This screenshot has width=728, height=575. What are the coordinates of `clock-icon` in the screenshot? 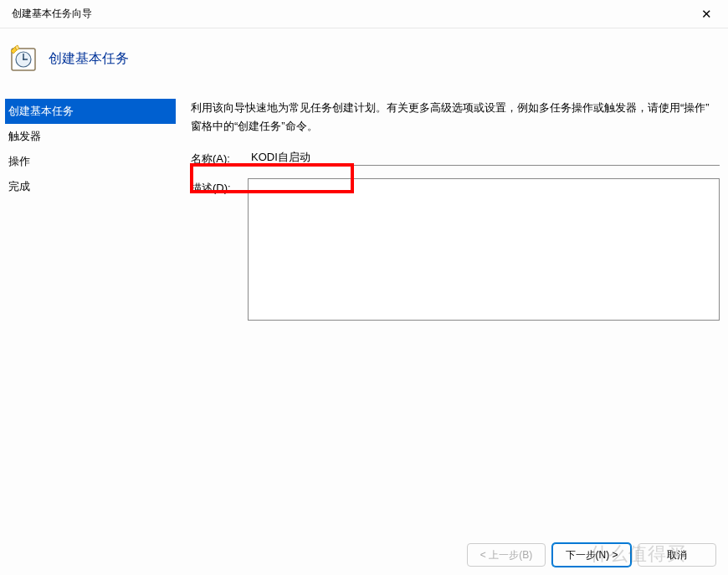 It's located at (23, 59).